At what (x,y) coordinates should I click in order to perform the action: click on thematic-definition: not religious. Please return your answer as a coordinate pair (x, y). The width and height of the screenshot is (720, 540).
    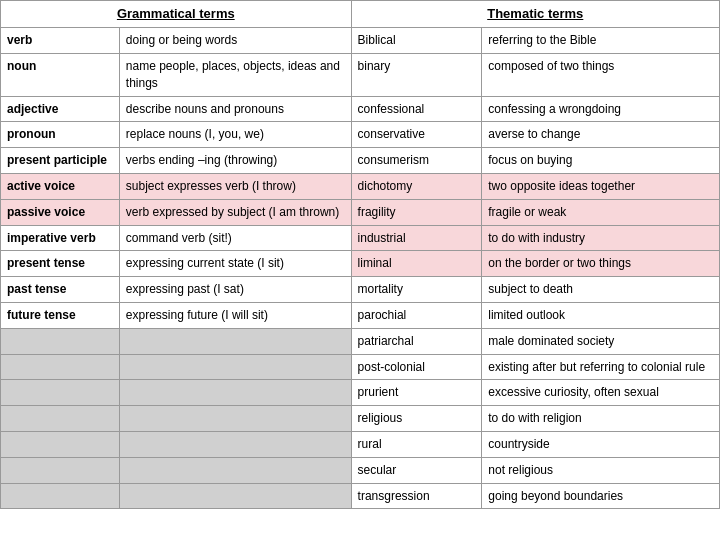
    Looking at the image, I should click on (601, 470).